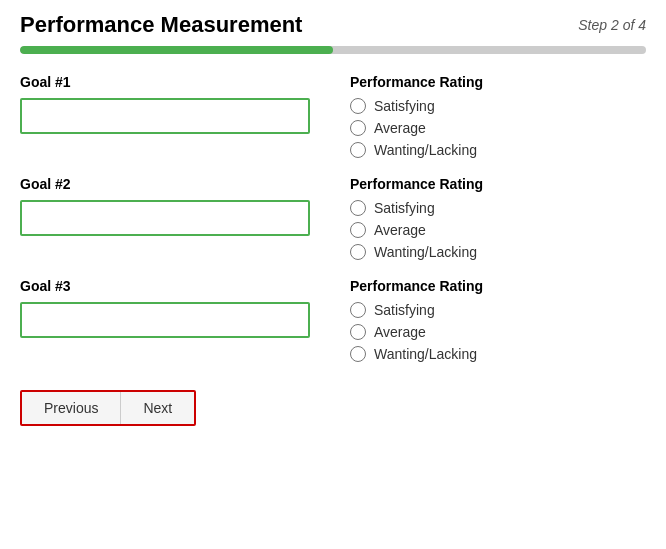 This screenshot has height=549, width=666. I want to click on previous-button: Previous, so click(72, 408).